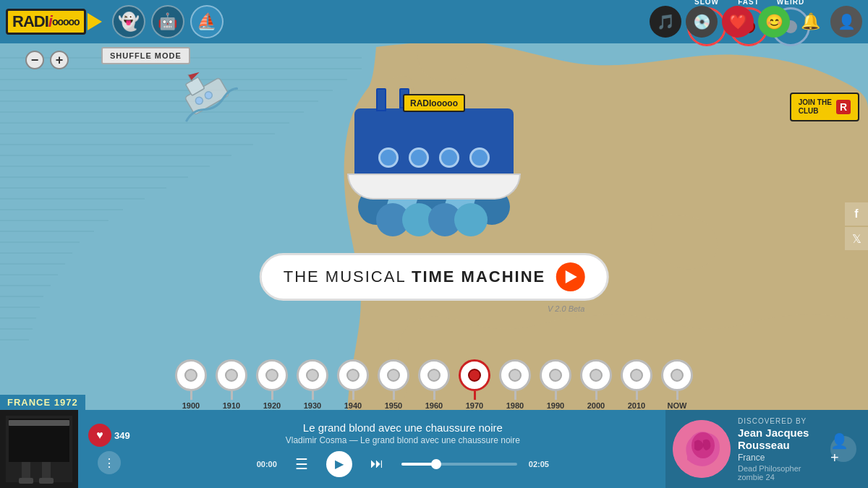 The width and height of the screenshot is (868, 488). What do you see at coordinates (312, 375) in the screenshot?
I see `timeline-pin-1930` at bounding box center [312, 375].